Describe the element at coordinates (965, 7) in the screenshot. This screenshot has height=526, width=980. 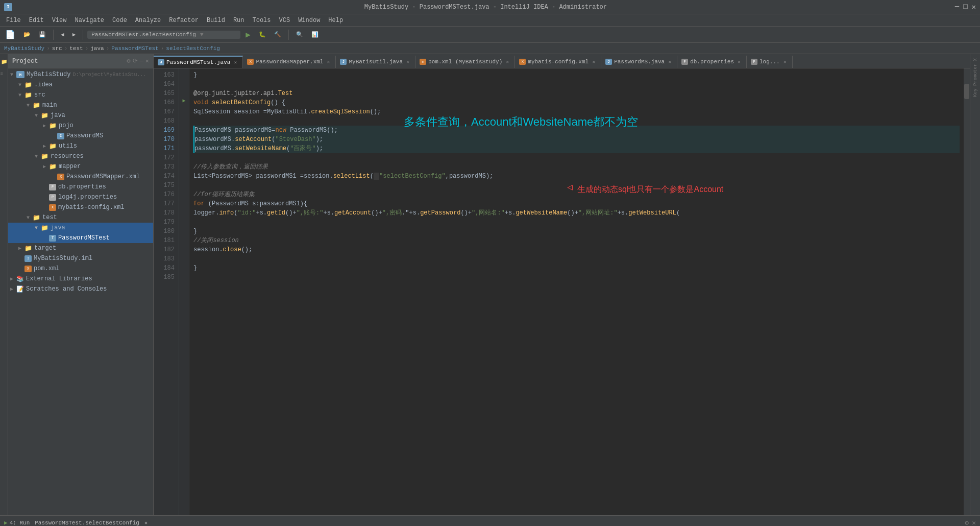
I see `maximize-btn: □` at that location.